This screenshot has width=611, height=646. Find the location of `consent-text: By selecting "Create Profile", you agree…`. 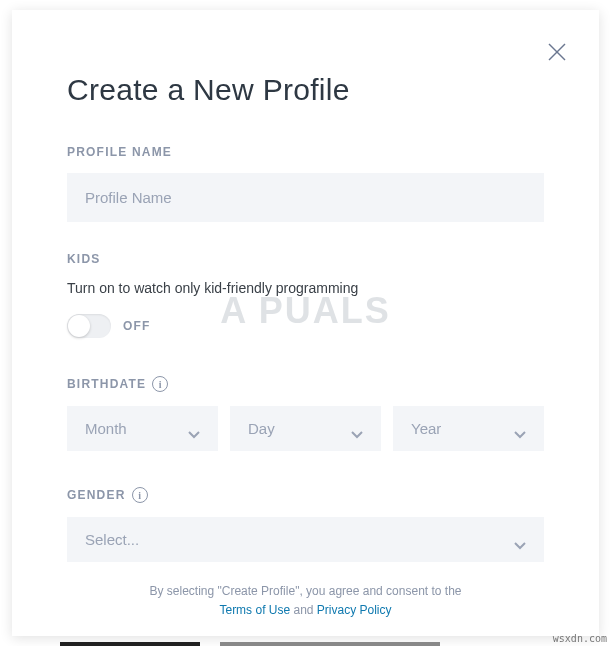

consent-text: By selecting "Create Profile", you agree… is located at coordinates (306, 601).